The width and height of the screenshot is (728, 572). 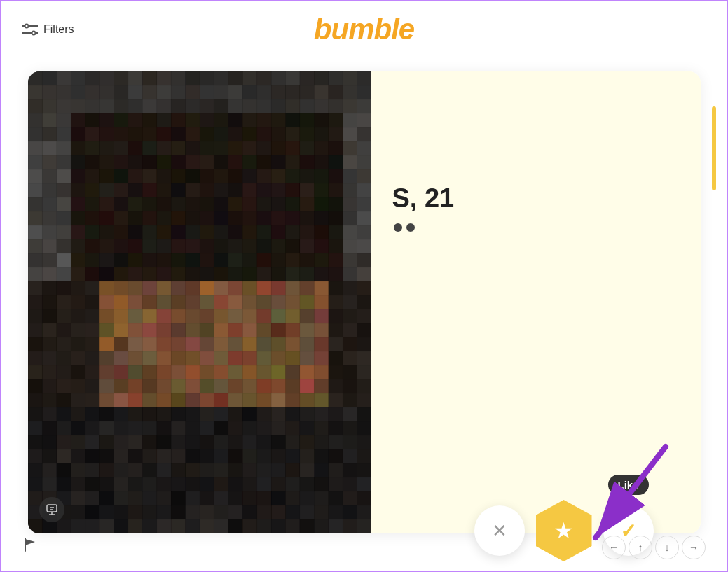 I want to click on report-button, so click(x=52, y=510).